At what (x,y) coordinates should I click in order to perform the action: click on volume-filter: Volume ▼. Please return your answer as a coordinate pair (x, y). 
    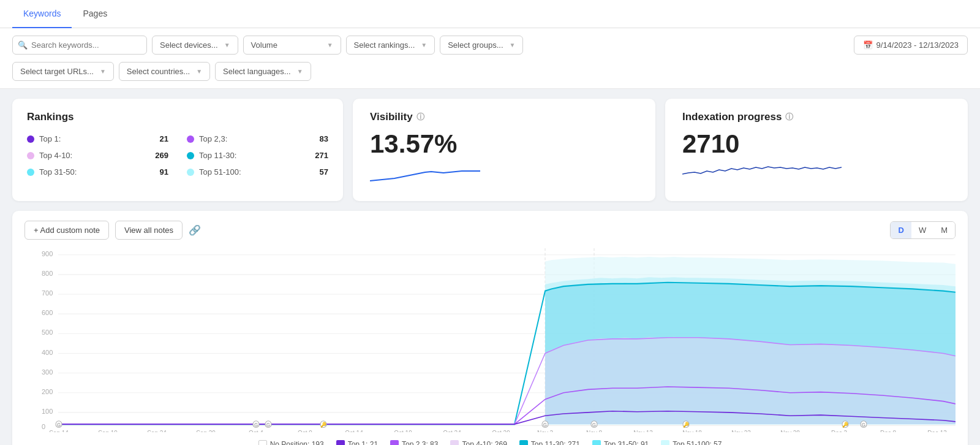
    Looking at the image, I should click on (292, 45).